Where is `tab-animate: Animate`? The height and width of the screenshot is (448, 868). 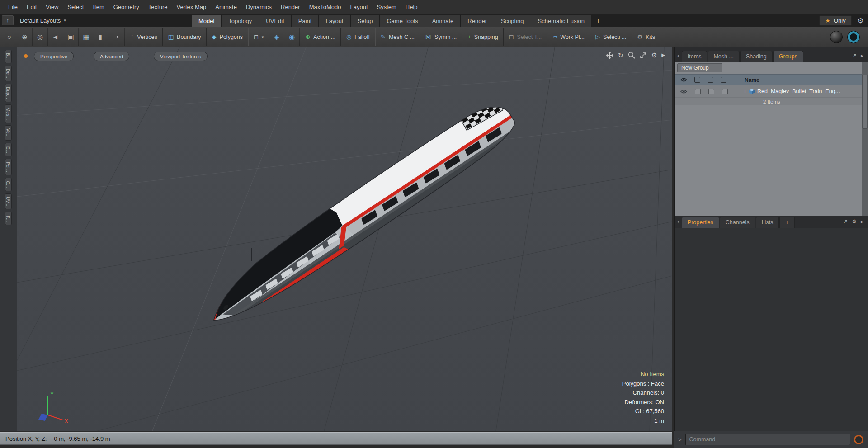
tab-animate: Animate is located at coordinates (443, 21).